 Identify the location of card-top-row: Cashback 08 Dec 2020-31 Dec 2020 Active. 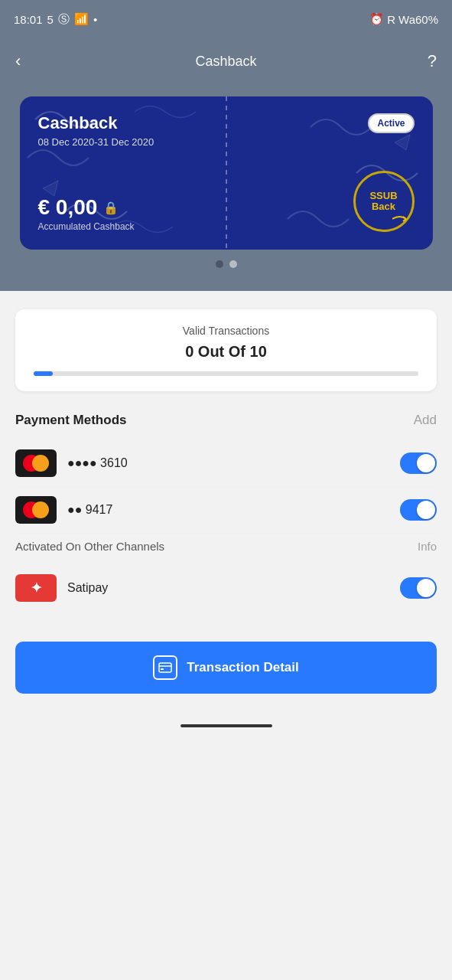
(226, 130).